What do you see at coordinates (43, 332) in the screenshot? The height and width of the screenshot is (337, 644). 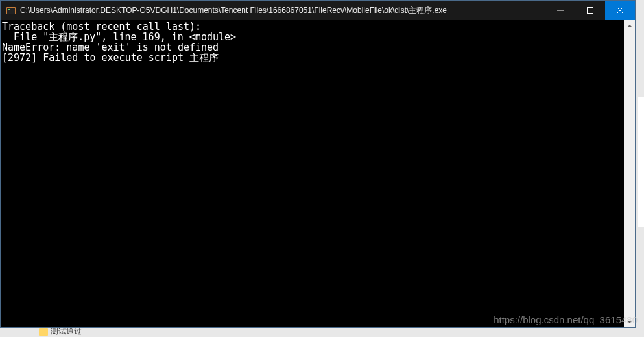 I see `folder-icon` at bounding box center [43, 332].